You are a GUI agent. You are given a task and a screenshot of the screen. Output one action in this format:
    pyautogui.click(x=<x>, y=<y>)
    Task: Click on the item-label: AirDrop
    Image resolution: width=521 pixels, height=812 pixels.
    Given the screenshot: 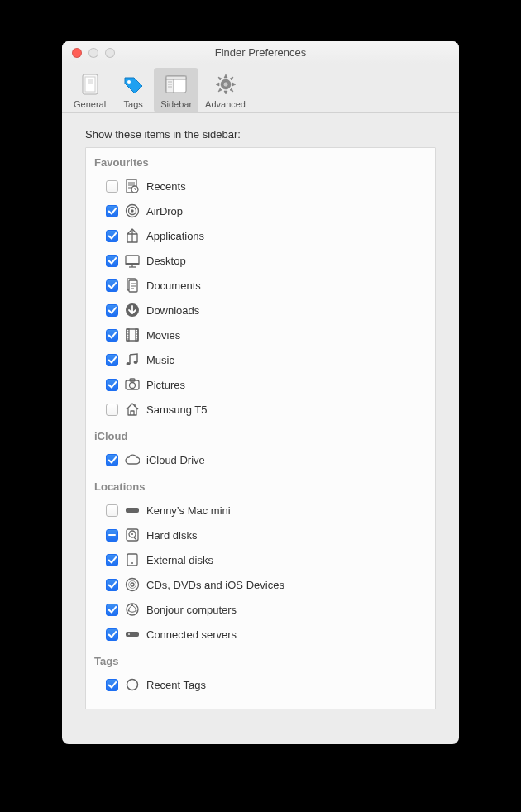 What is the action you would take?
    pyautogui.click(x=165, y=212)
    